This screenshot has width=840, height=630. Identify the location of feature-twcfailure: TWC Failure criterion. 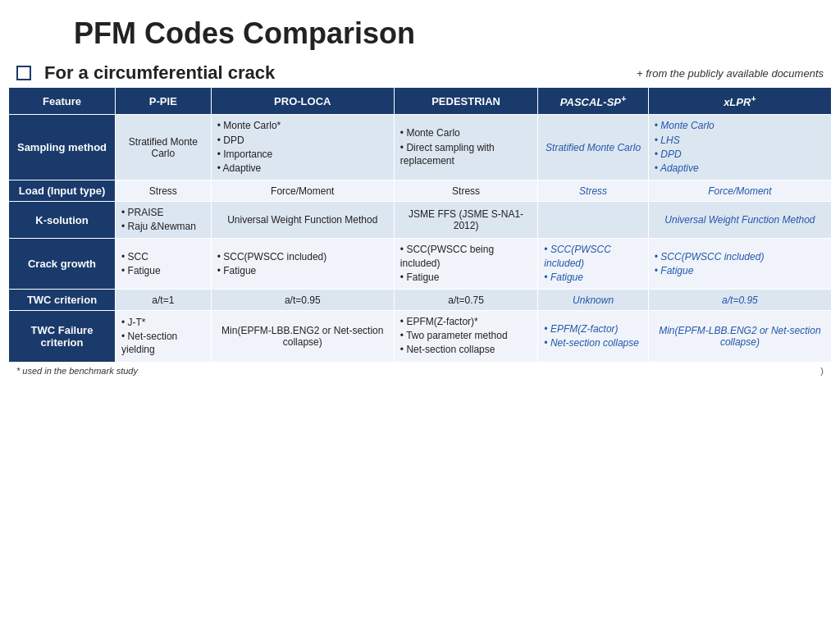
(62, 336).